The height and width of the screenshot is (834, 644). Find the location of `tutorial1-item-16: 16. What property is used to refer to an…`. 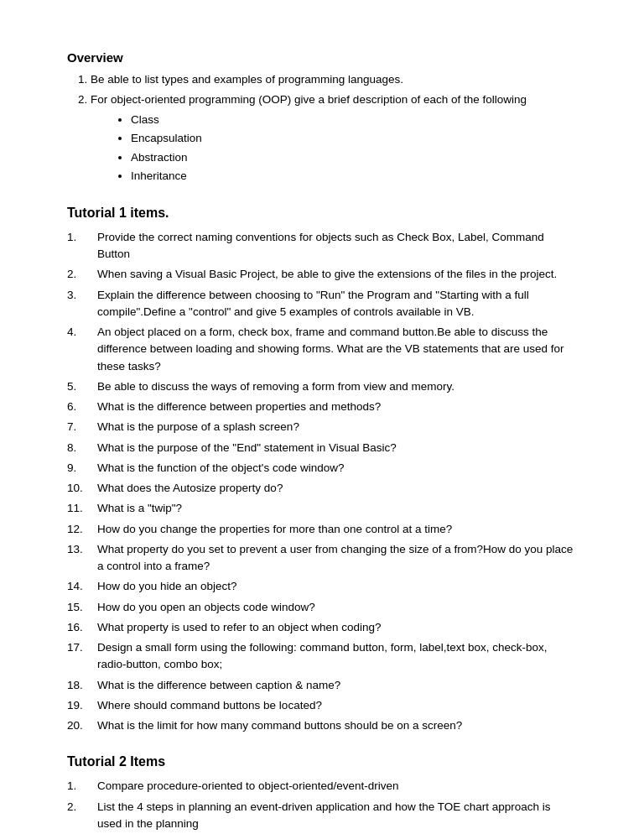

tutorial1-item-16: 16. What property is used to refer to an… is located at coordinates (322, 628).